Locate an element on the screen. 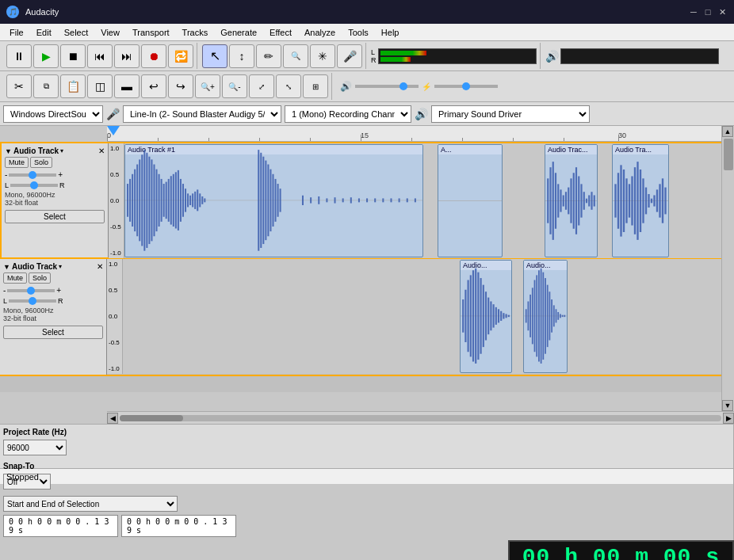 The width and height of the screenshot is (734, 560). playhead-marker is located at coordinates (113, 131).